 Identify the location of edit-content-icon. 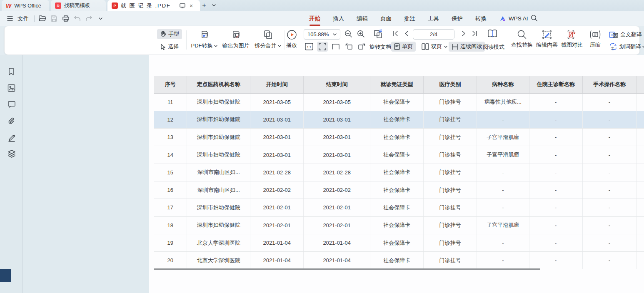
(547, 35).